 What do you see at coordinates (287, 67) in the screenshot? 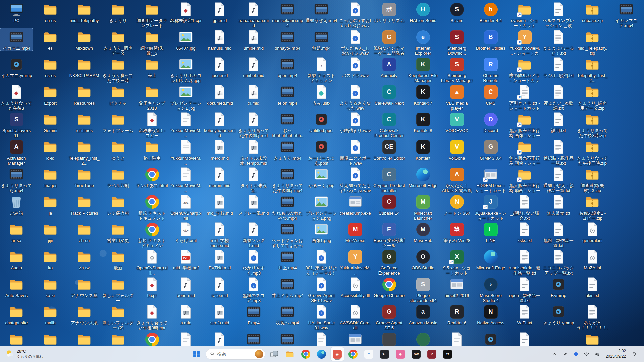
I see `desktop-icon: open.mp4` at bounding box center [287, 67].